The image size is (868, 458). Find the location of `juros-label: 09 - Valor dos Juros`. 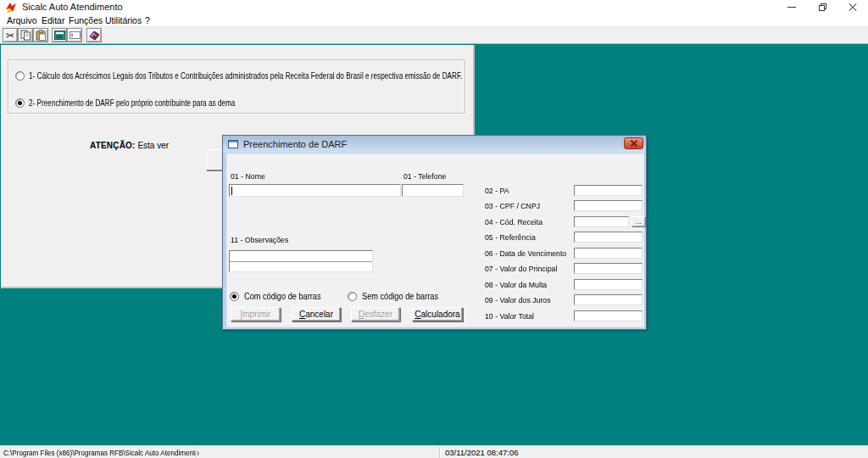

juros-label: 09 - Valor dos Juros is located at coordinates (527, 300).